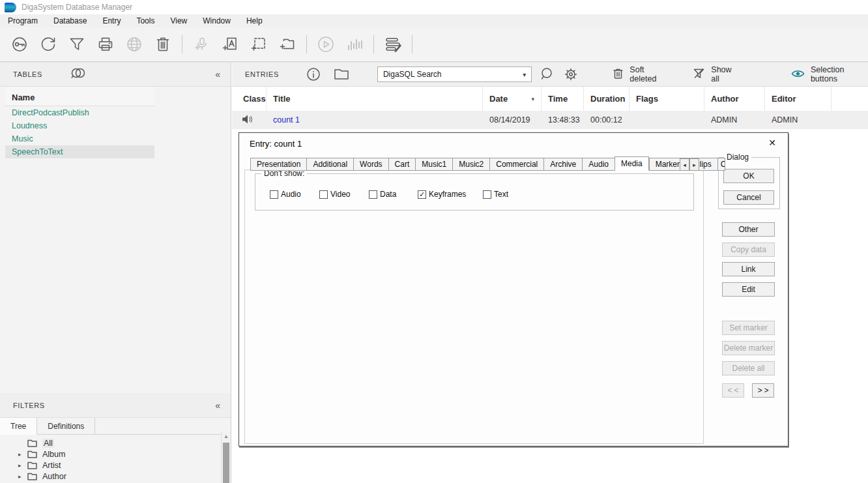  What do you see at coordinates (830, 74) in the screenshot?
I see `selection-buttons-toggle: Selection buttons` at bounding box center [830, 74].